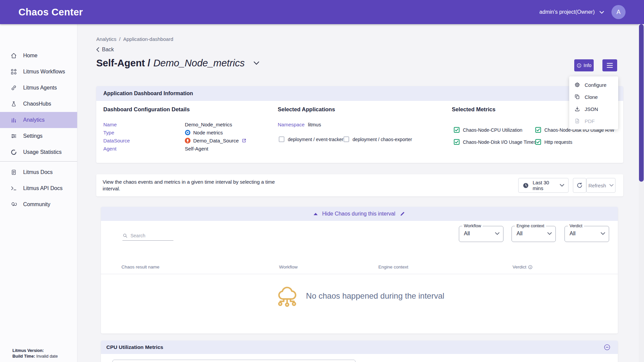 The image size is (644, 362). I want to click on search-input, so click(150, 236).